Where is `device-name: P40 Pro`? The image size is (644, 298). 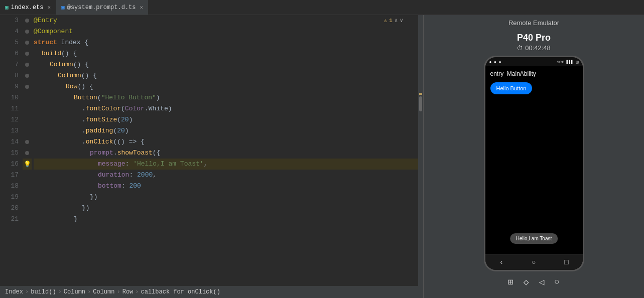
device-name: P40 Pro is located at coordinates (534, 38).